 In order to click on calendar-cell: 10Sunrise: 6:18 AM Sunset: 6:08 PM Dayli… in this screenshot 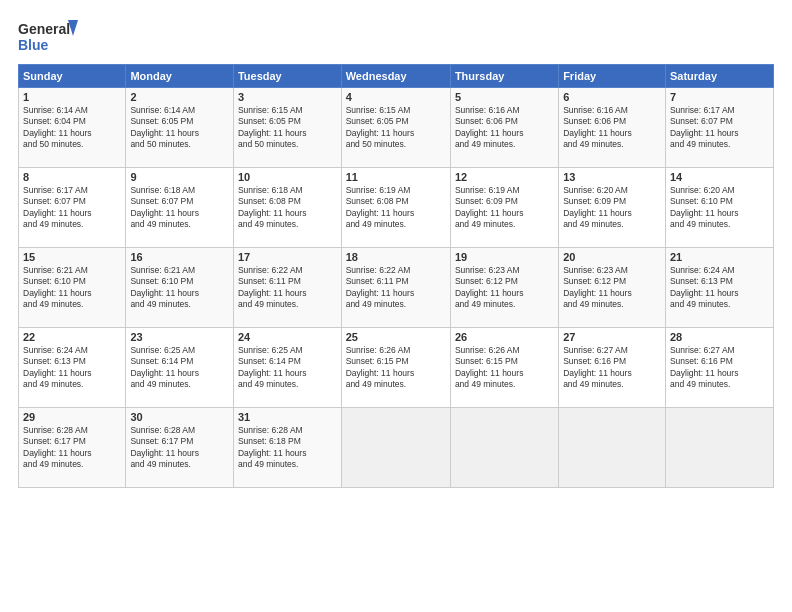, I will do `click(287, 208)`.